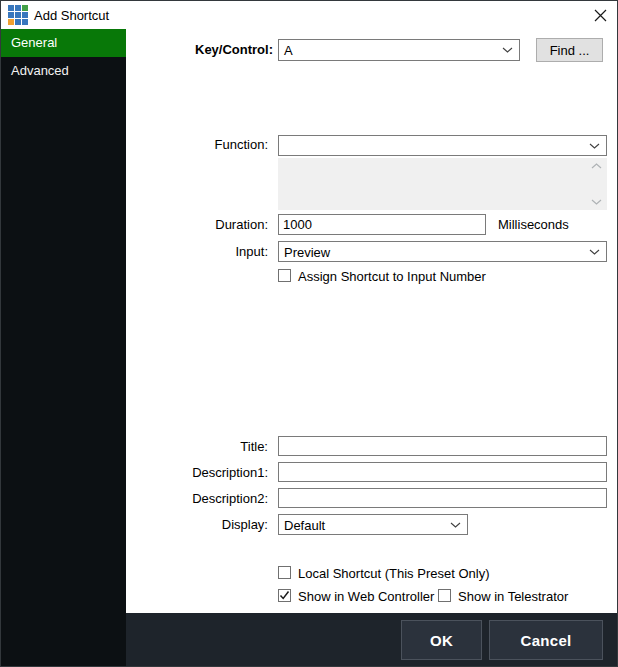 The height and width of the screenshot is (667, 618). What do you see at coordinates (600, 15) in the screenshot?
I see `close-button` at bounding box center [600, 15].